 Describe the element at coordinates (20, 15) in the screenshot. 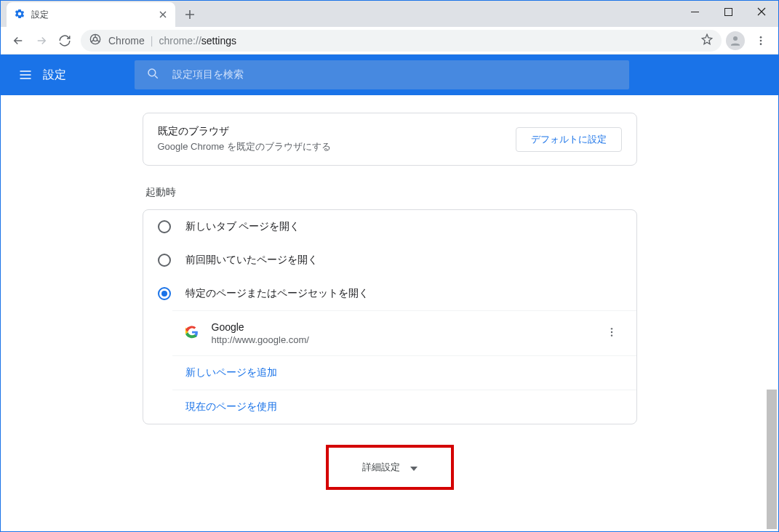

I see `gear-icon` at that location.